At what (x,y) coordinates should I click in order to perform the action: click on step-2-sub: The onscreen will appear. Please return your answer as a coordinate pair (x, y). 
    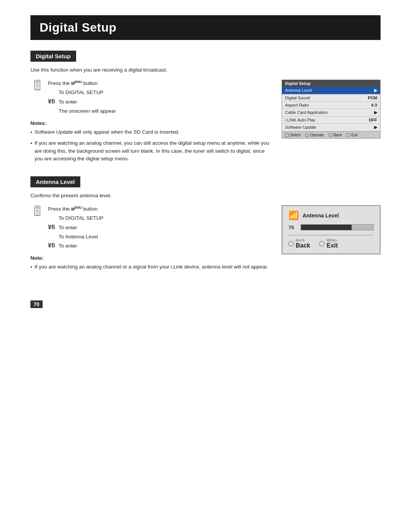
    Looking at the image, I should click on (82, 111).